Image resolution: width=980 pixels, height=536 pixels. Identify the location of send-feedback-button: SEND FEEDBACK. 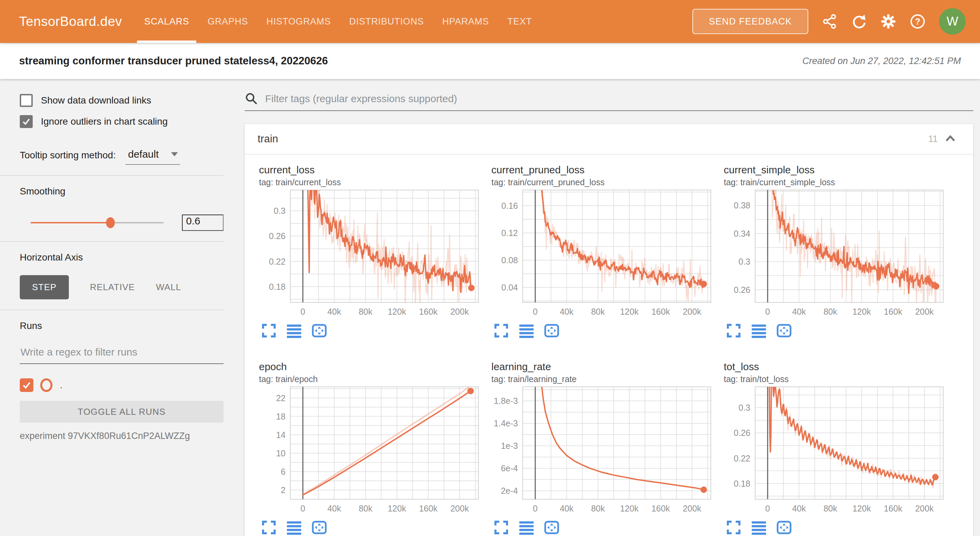
(750, 21).